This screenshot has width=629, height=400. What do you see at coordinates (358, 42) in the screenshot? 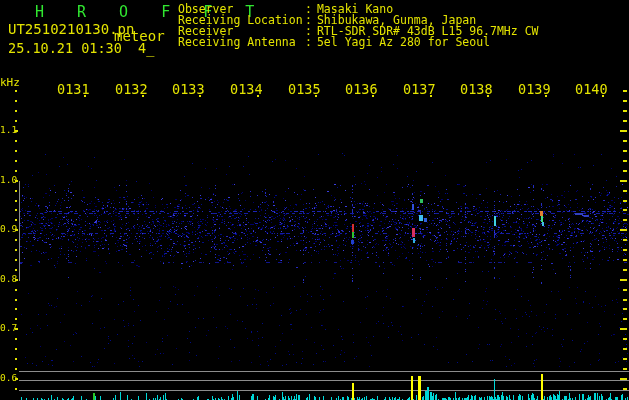
I see `info-row-receiving-antenna: Receiving Antenna:5el Yagi Az 280 for Se…` at bounding box center [358, 42].